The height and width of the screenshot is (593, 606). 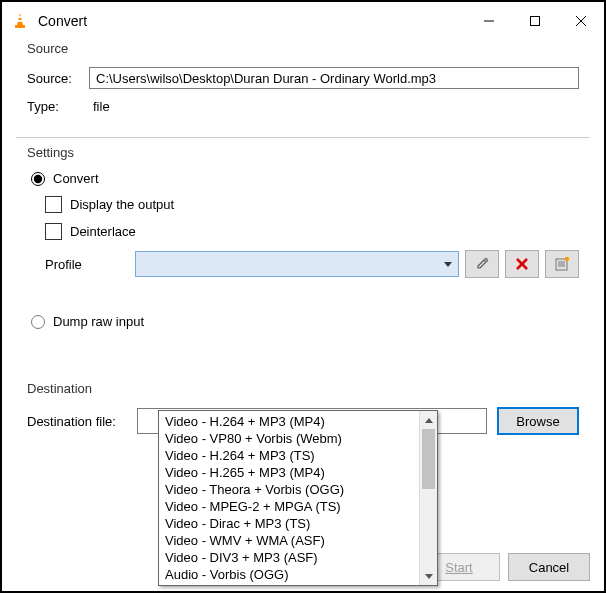 I want to click on new-profile-button, so click(x=562, y=264).